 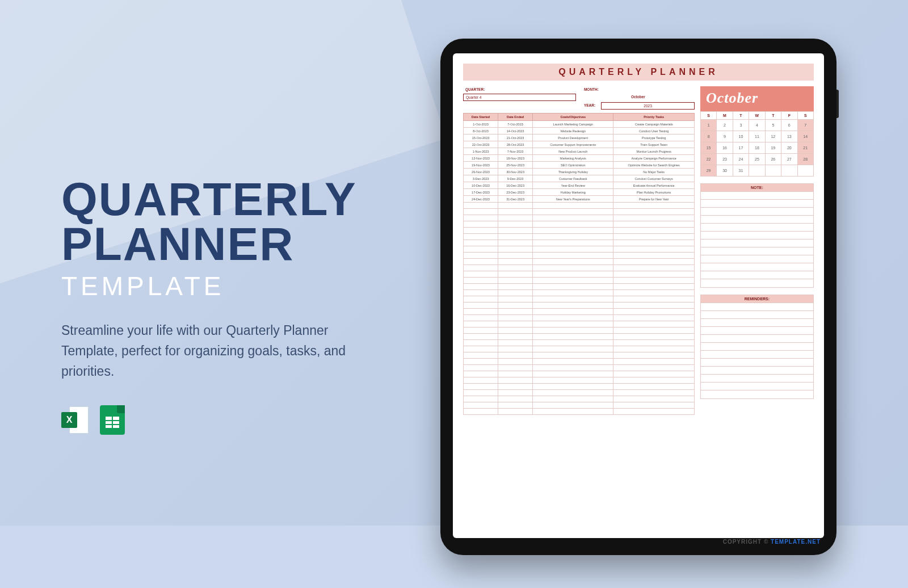 I want to click on table-cell: 14-Oct-2023, so click(x=515, y=131).